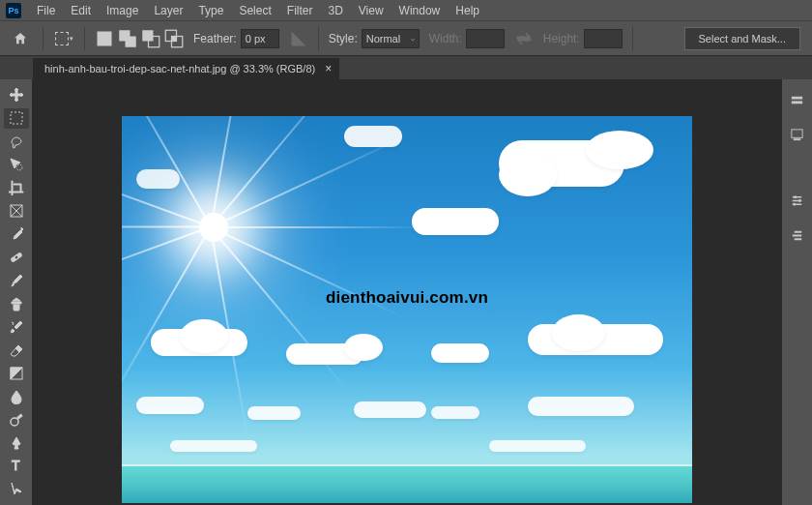  I want to click on crop-tool, so click(16, 188).